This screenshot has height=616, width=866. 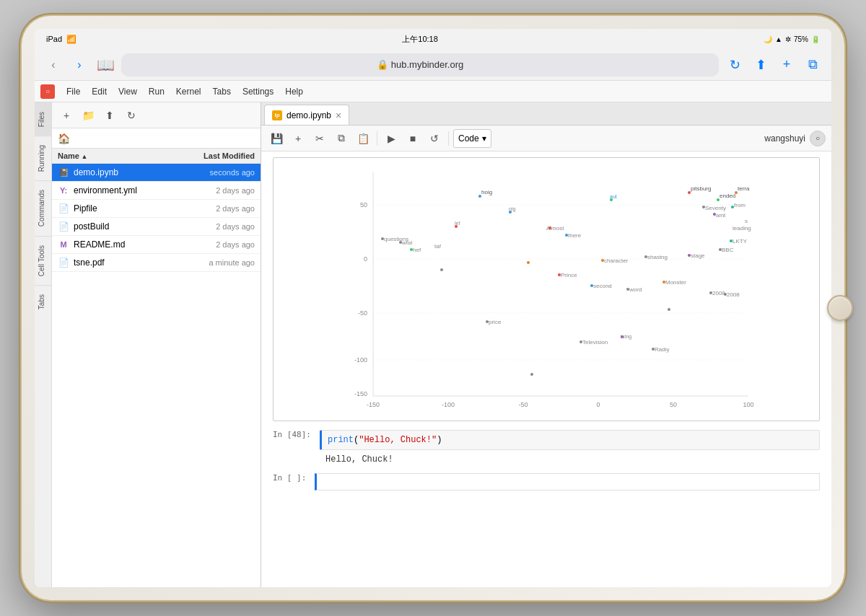 What do you see at coordinates (110, 115) in the screenshot?
I see `upload-button: ⬆` at bounding box center [110, 115].